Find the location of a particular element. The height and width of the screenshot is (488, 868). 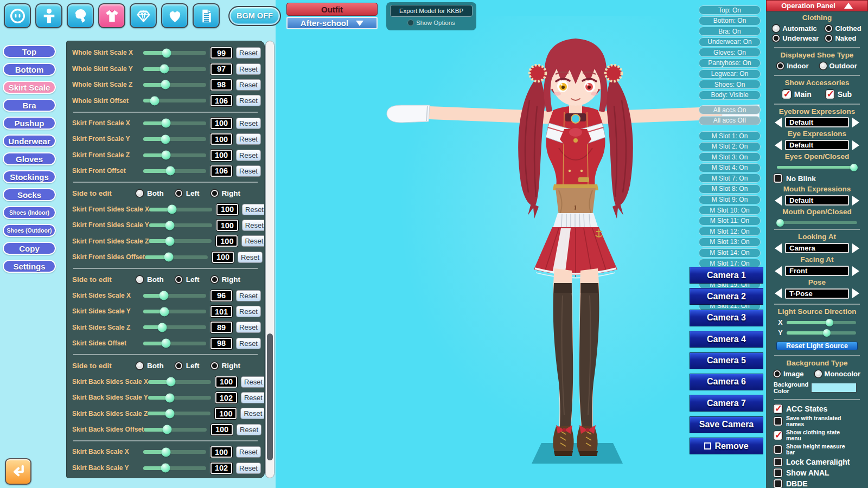

visibility-toggle-button: Legwear: On is located at coordinates (730, 74).